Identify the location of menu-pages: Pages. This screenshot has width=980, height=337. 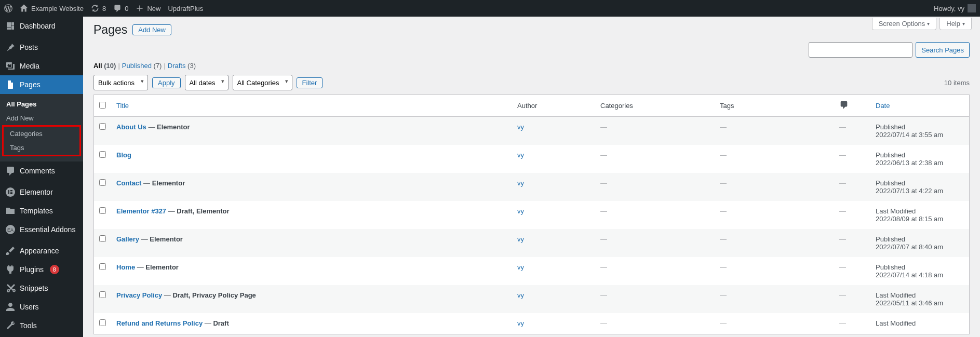
(42, 85).